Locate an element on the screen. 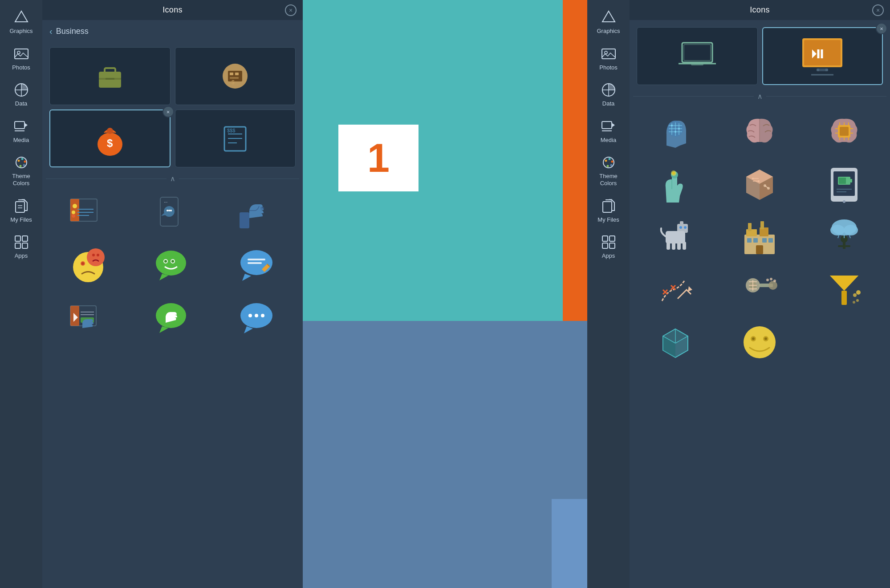  r-sidebar-item-data: Data is located at coordinates (608, 94).